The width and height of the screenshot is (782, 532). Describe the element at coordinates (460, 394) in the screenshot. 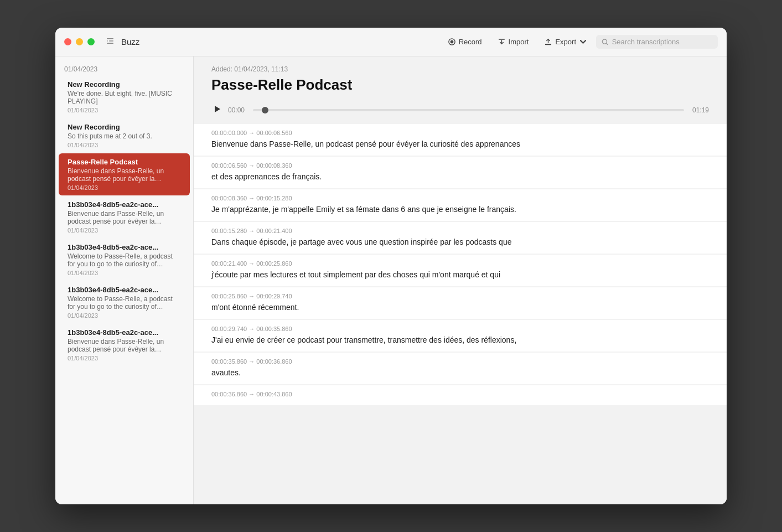

I see `segment-time: 00:00:36.860 → 00:00:43.860` at that location.